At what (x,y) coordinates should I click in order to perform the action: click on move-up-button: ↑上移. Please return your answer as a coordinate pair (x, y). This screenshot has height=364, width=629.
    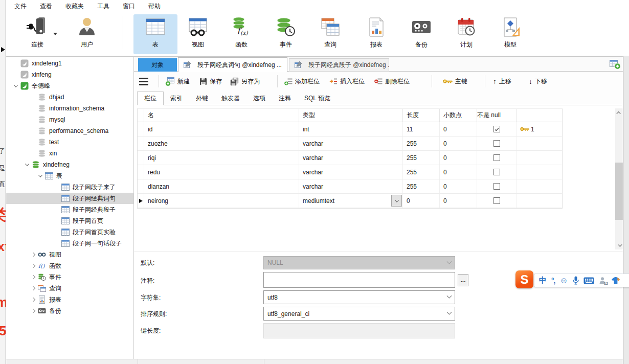
    Looking at the image, I should click on (502, 81).